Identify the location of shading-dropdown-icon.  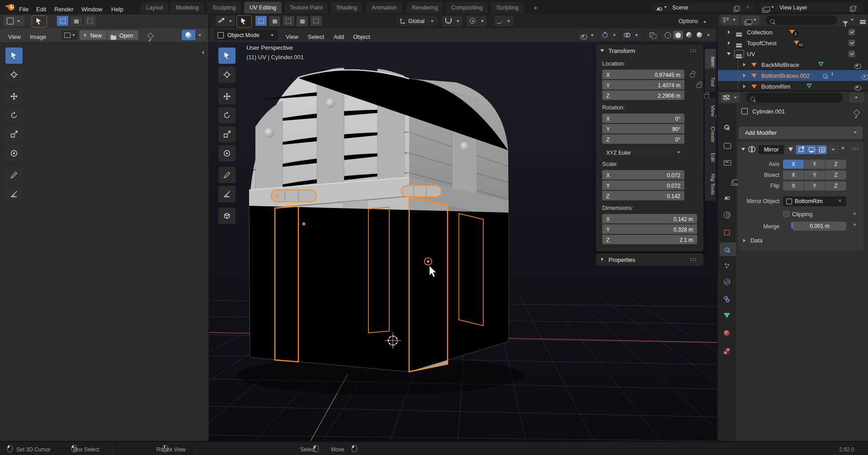
(708, 35).